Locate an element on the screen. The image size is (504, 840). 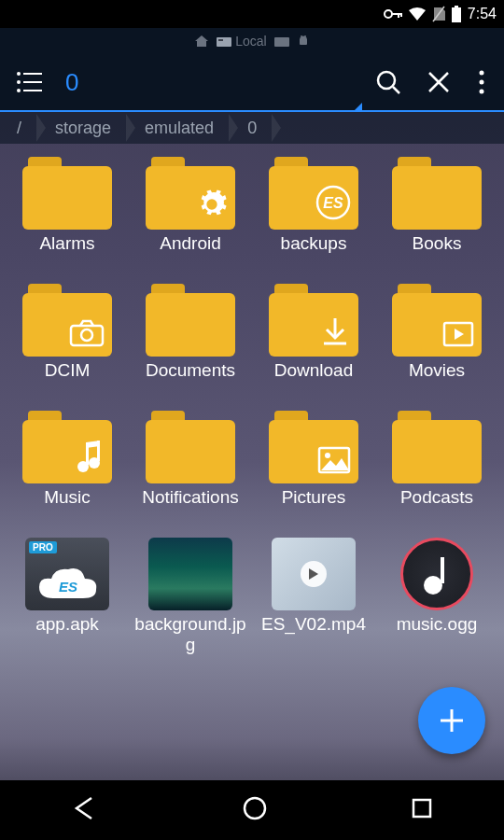
dropdown-indicator-icon is located at coordinates (357, 107).